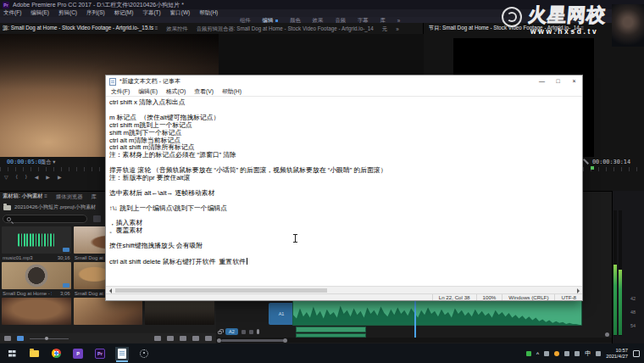  I want to click on breadcrumb: 20210426小狗短片.prproj\小狗素材, so click(49, 207).